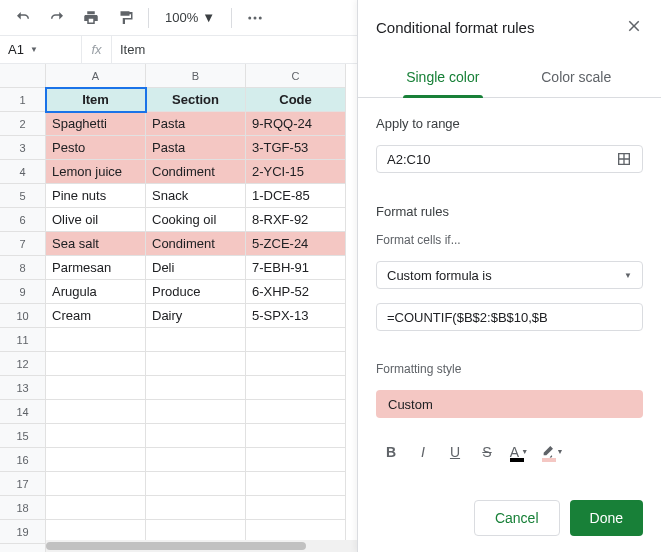  Describe the element at coordinates (551, 452) in the screenshot. I see `fill-color-button: ▼` at that location.